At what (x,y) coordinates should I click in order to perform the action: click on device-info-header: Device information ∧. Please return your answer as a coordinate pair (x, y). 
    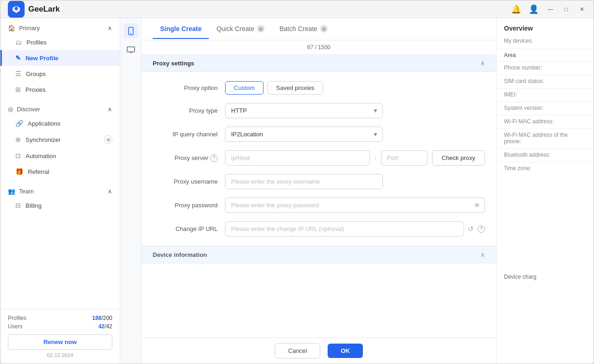
    Looking at the image, I should click on (319, 255).